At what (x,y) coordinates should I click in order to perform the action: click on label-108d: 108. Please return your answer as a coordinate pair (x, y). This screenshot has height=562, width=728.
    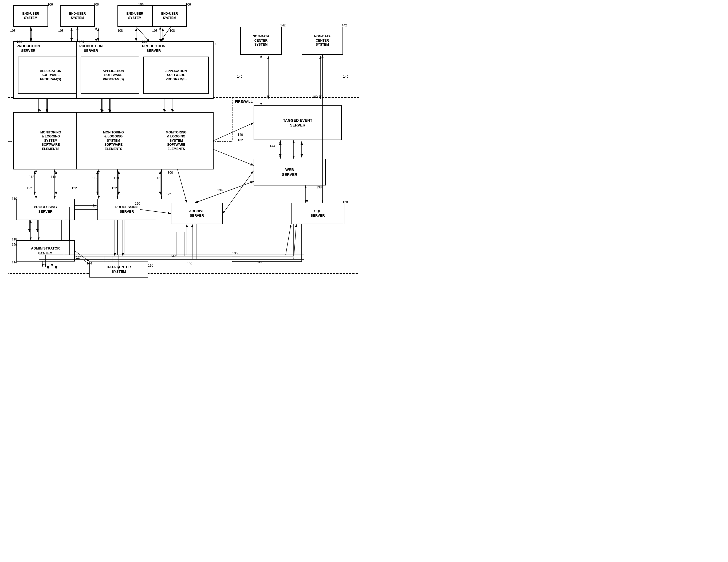
    Looking at the image, I should click on (155, 31).